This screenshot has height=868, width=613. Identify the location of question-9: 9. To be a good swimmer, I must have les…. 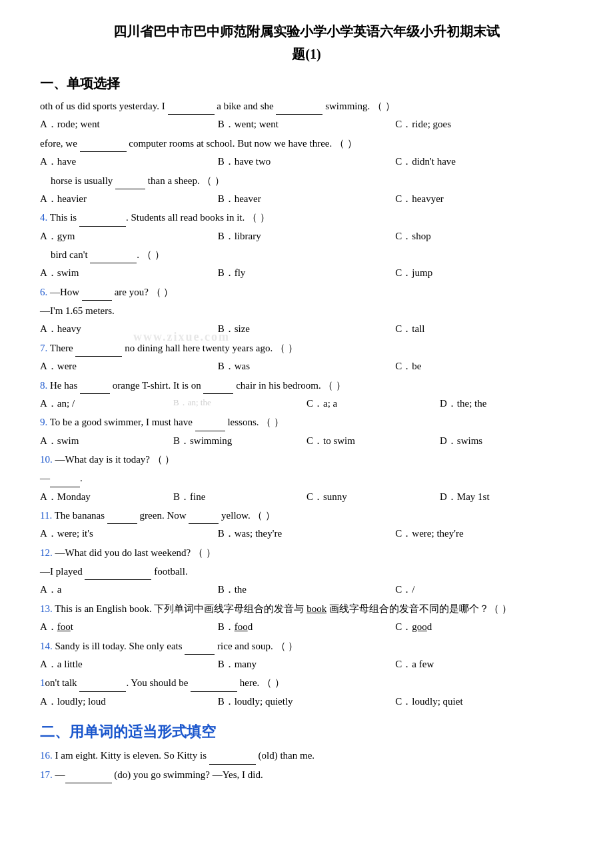
(306, 422).